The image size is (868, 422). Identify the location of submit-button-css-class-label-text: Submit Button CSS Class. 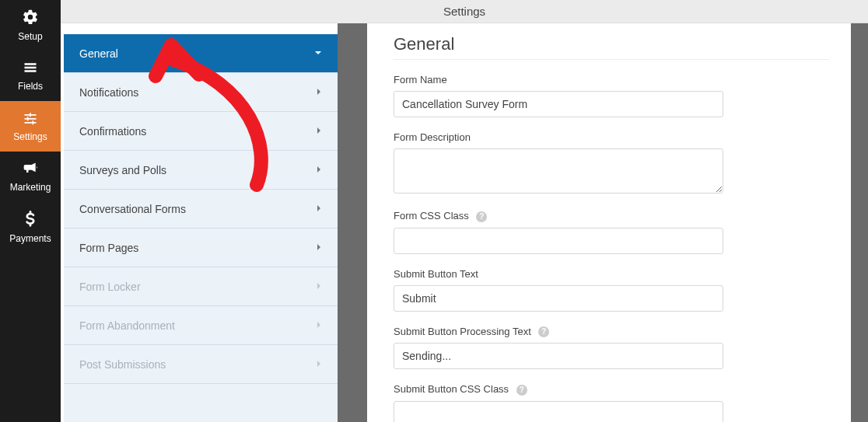
(451, 389).